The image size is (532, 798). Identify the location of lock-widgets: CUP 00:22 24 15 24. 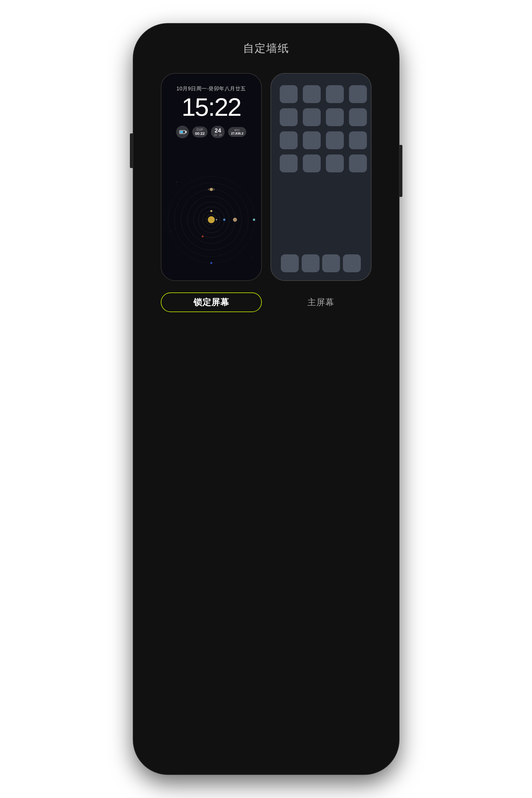
(211, 132).